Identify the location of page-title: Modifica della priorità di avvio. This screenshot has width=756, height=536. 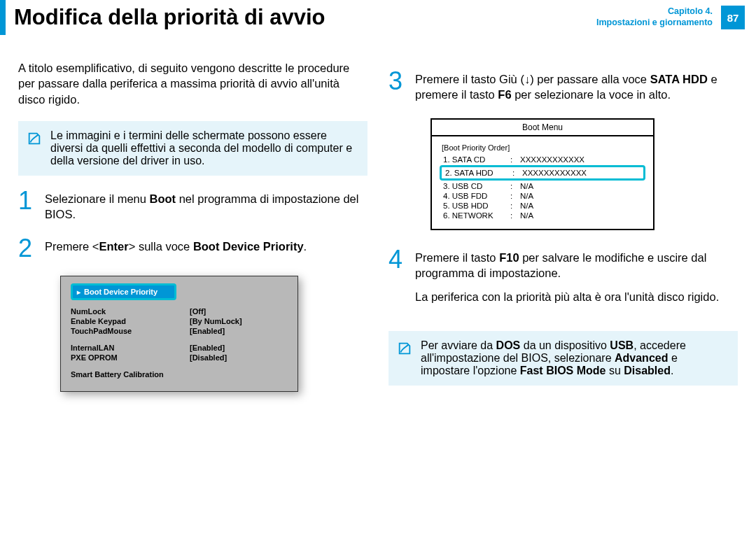
(301, 17).